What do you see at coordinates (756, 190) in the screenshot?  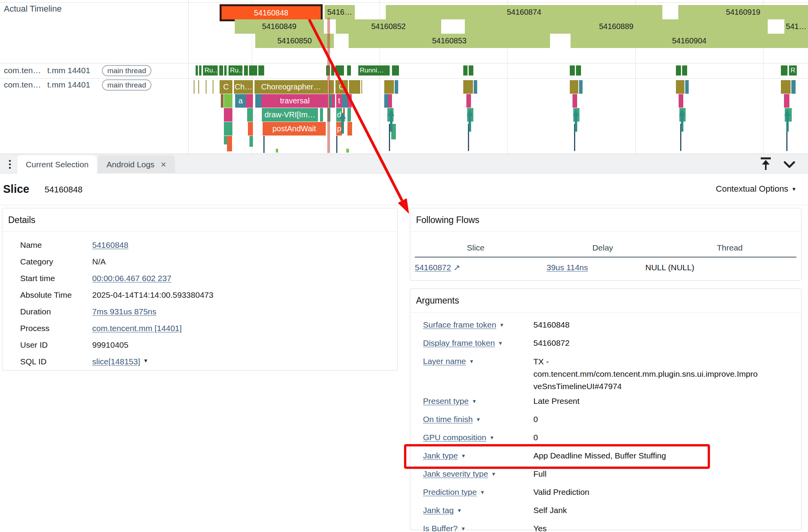 I see `contextual-options-button: Contextual Options▼` at bounding box center [756, 190].